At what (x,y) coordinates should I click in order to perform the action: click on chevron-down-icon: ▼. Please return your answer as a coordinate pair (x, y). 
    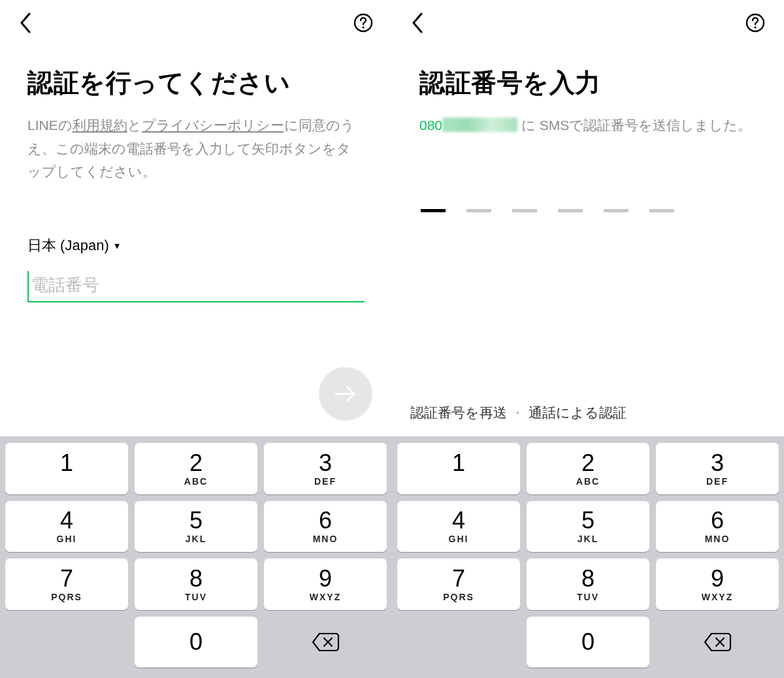
    Looking at the image, I should click on (118, 246).